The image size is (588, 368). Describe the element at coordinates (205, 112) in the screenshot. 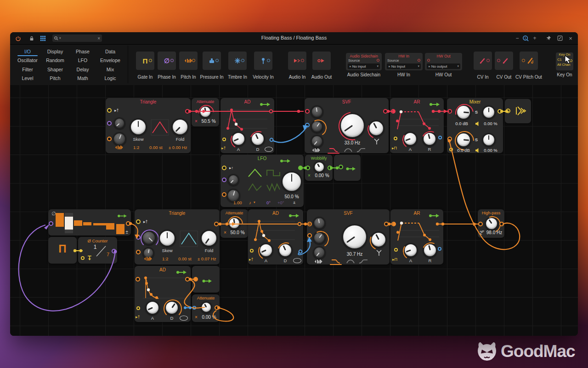

I see `module-attenuate-1: Attenuate × 50.5 %` at that location.